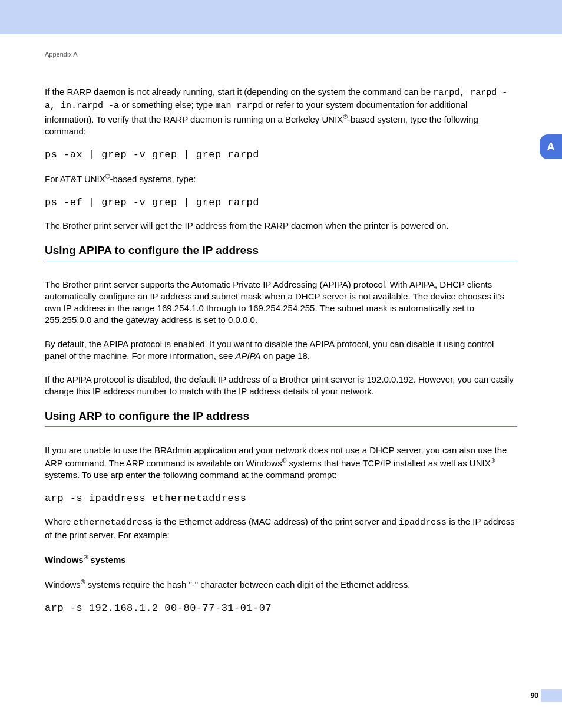 The height and width of the screenshot is (728, 562). Describe the element at coordinates (281, 203) in the screenshot. I see `command-block-2: ps -ef | grep -v grep | grep rarpd` at that location.